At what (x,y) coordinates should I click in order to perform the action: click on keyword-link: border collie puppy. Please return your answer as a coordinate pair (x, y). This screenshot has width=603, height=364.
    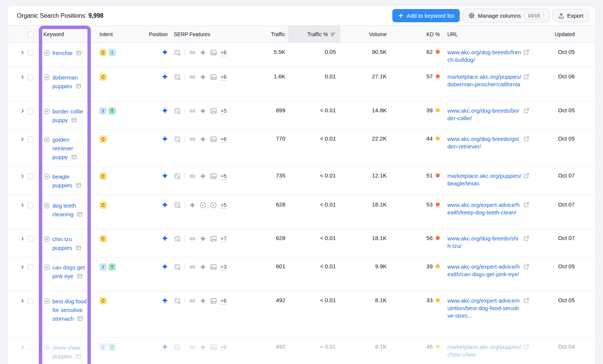
    Looking at the image, I should click on (69, 116).